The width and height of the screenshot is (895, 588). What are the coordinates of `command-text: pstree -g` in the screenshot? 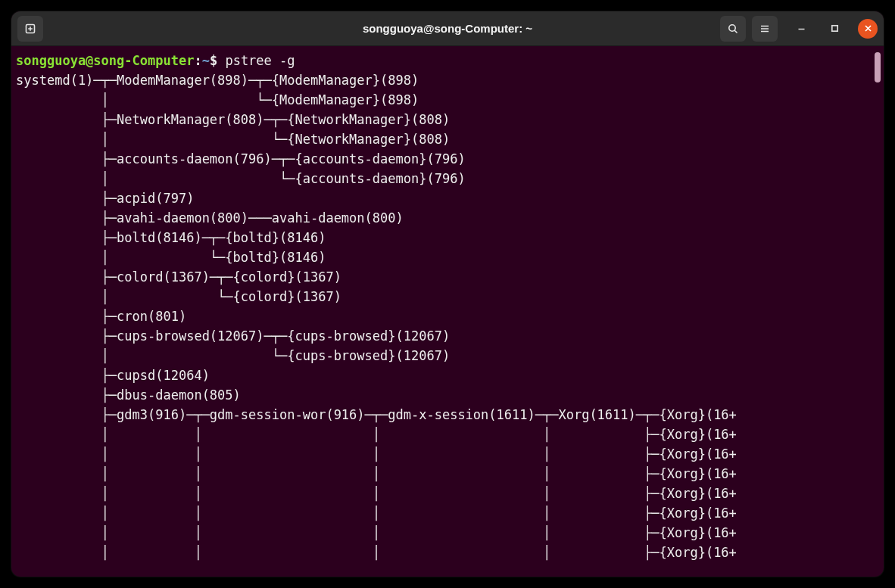 It's located at (260, 61).